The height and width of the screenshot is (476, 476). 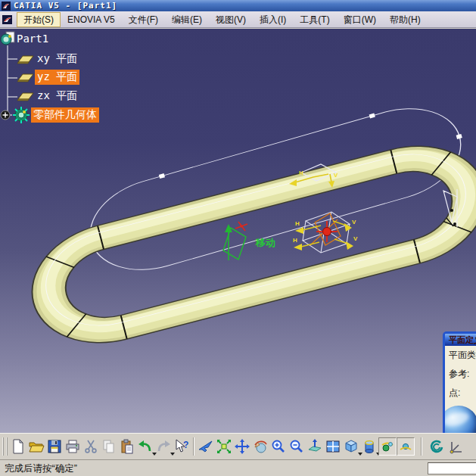 I want to click on dialog-field-point: 点:, so click(x=460, y=394).